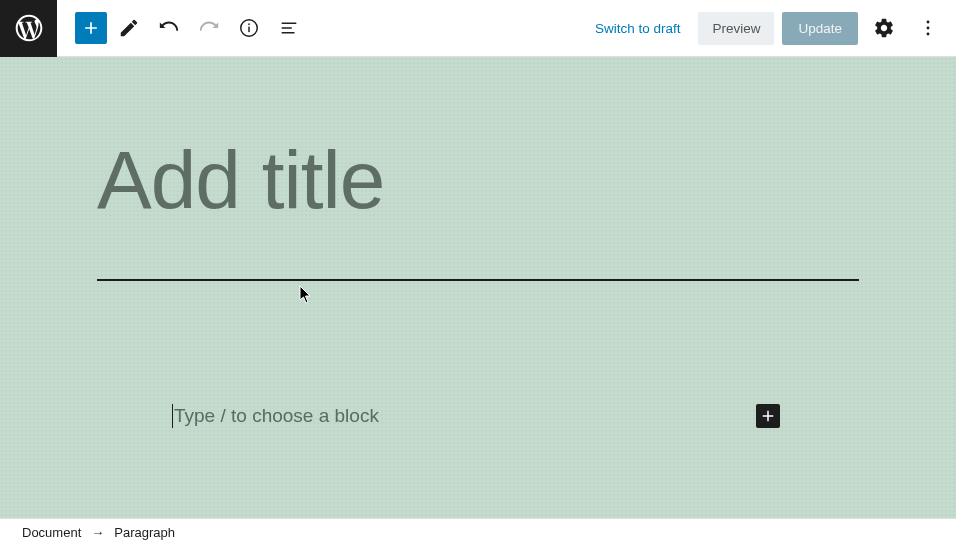 This screenshot has height=546, width=956. I want to click on list-outline-icon, so click(289, 28).